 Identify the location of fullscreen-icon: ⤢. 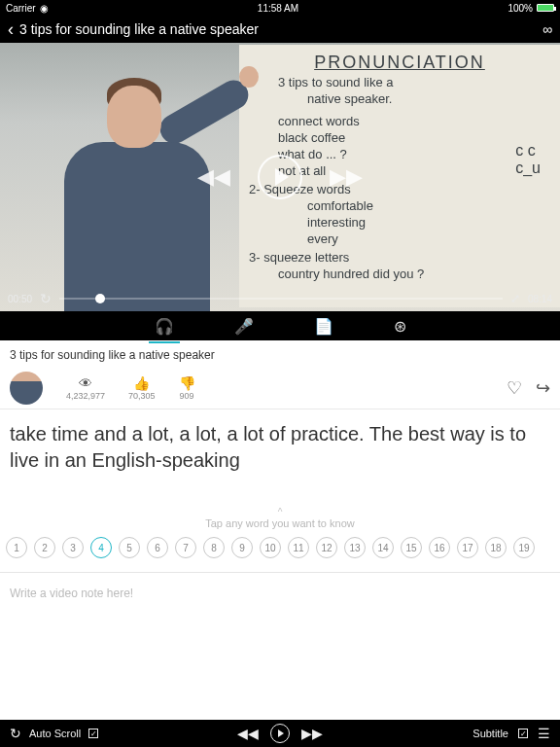
(515, 299).